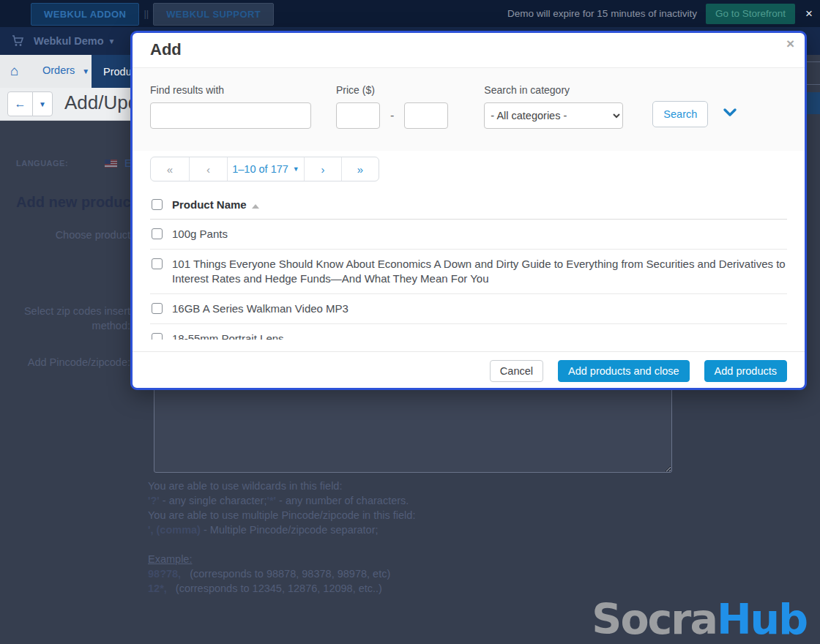  Describe the element at coordinates (228, 335) in the screenshot. I see `product-name-cell: 18-55mm Portrait Lens` at that location.